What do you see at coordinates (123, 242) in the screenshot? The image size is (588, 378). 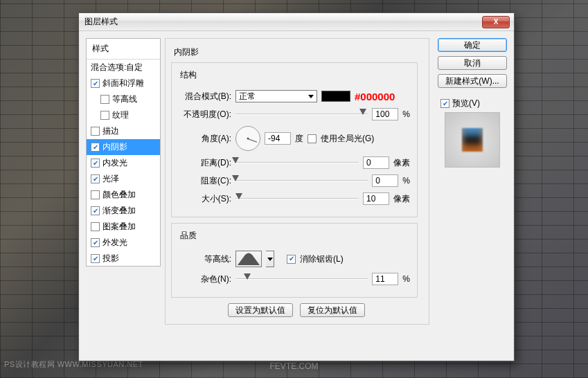 I see `style-item: 外发光` at bounding box center [123, 242].